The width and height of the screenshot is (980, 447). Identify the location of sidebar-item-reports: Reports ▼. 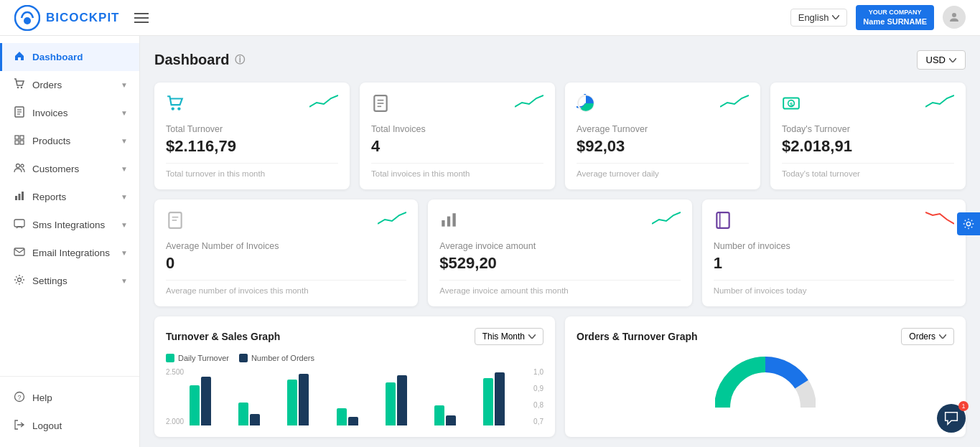
(70, 197).